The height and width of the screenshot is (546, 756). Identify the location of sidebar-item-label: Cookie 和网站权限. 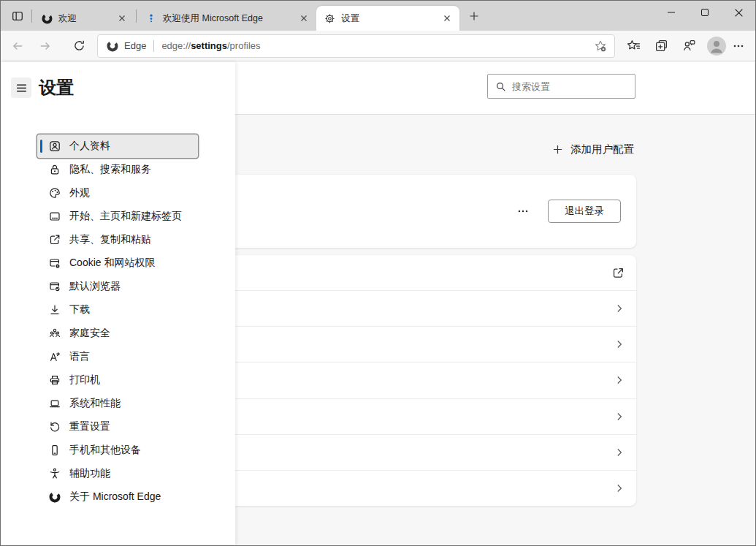
(112, 263).